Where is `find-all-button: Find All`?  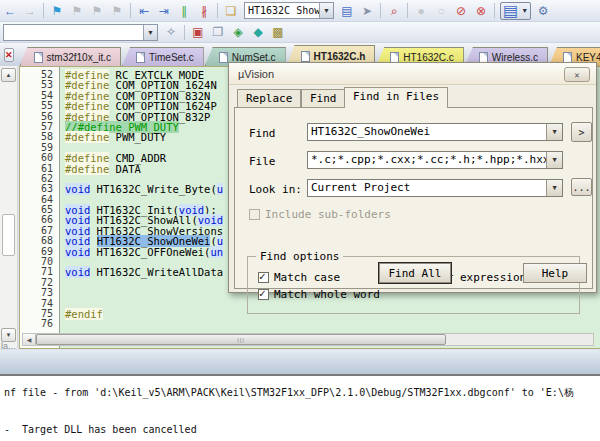 find-all-button: Find All is located at coordinates (415, 273).